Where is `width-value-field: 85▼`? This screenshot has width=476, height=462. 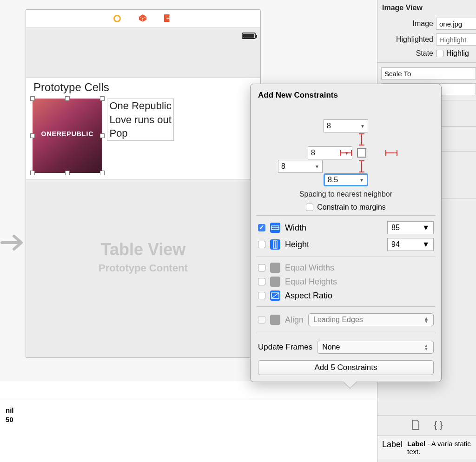
width-value-field: 85▼ is located at coordinates (410, 228).